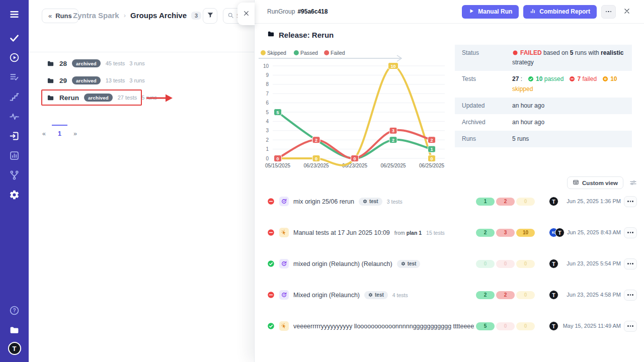  I want to click on run-count-pills: 220, so click(505, 295).